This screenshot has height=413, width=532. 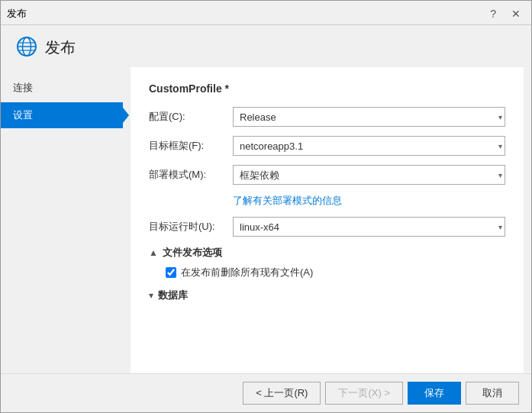 I want to click on database-chevron-down-icon: ▾, so click(x=151, y=295).